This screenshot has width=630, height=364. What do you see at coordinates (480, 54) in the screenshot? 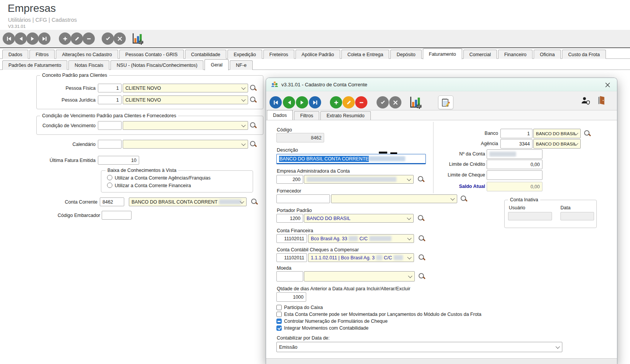
I see `tab-comercial: Comercial` at bounding box center [480, 54].